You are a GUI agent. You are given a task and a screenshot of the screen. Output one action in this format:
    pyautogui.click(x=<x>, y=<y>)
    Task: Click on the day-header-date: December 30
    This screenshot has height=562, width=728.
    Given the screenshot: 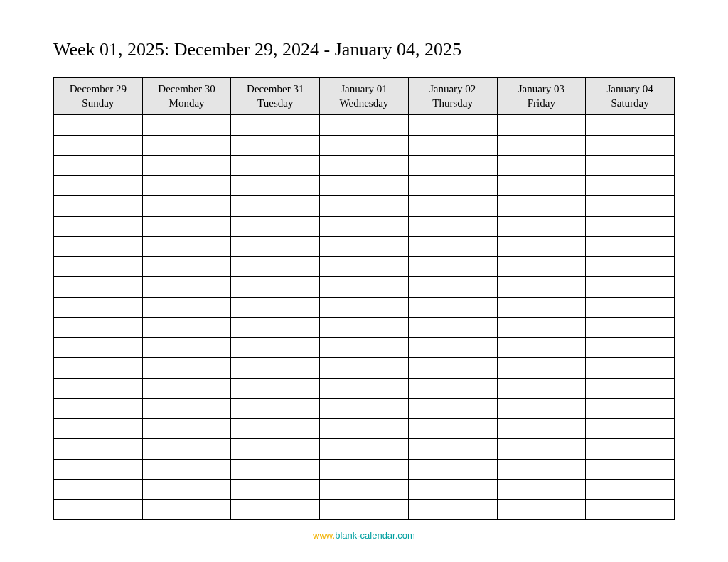 What is the action you would take?
    pyautogui.click(x=187, y=90)
    